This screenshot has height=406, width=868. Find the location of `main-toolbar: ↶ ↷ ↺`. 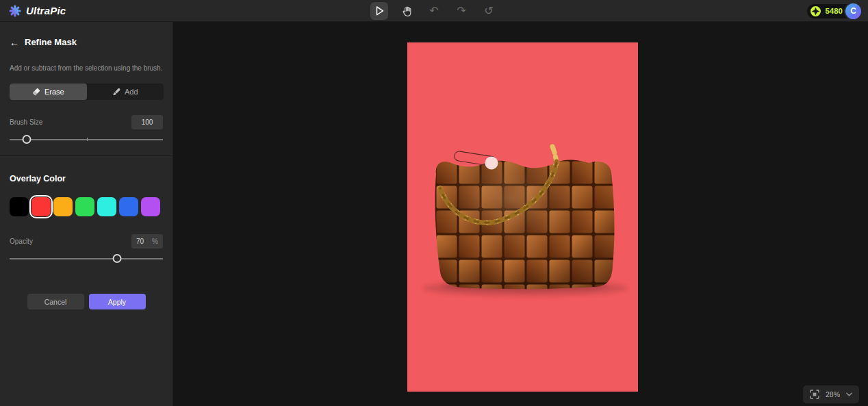

main-toolbar: ↶ ↷ ↺ is located at coordinates (434, 11).